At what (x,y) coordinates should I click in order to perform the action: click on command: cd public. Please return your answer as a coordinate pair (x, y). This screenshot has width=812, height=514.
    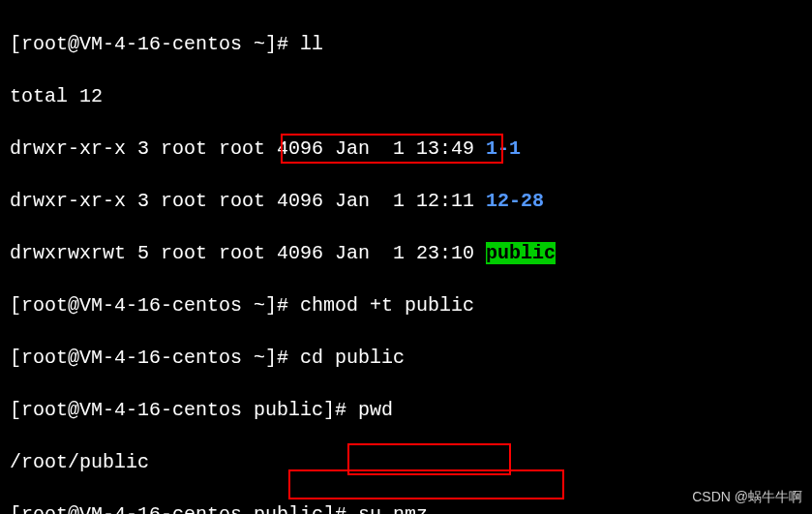
    Looking at the image, I should click on (352, 358).